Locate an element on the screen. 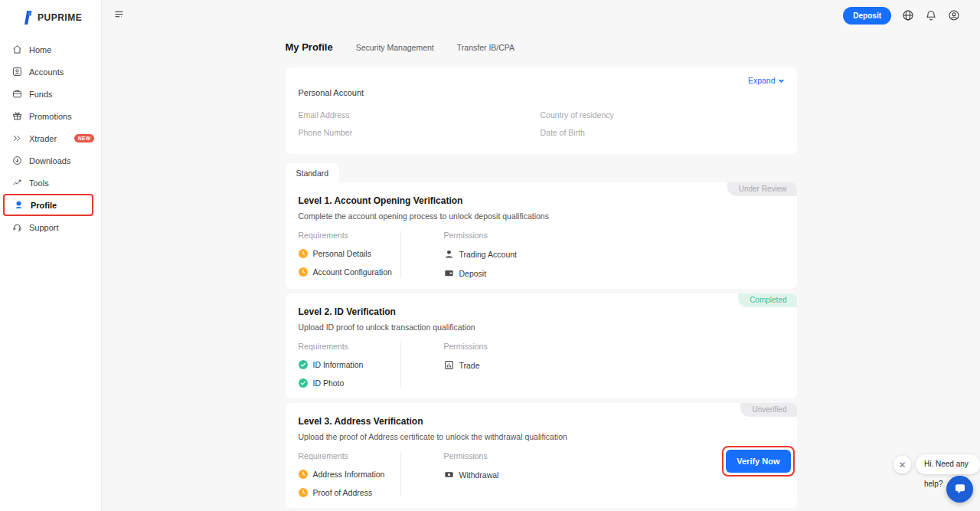  requirement-label: ID Information is located at coordinates (338, 365).